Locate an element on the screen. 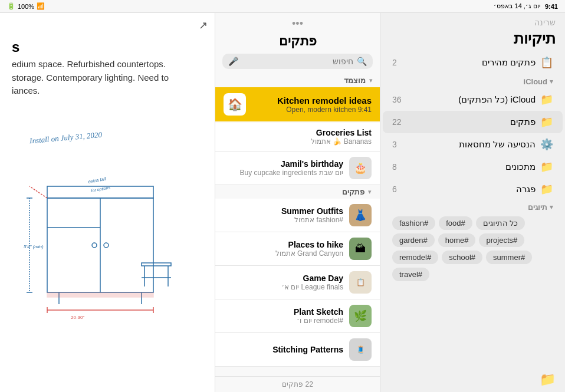 The width and height of the screenshot is (565, 392). icloud-all-folder: 📁 iCloud (כל הפתקים) 36 is located at coordinates (473, 100).